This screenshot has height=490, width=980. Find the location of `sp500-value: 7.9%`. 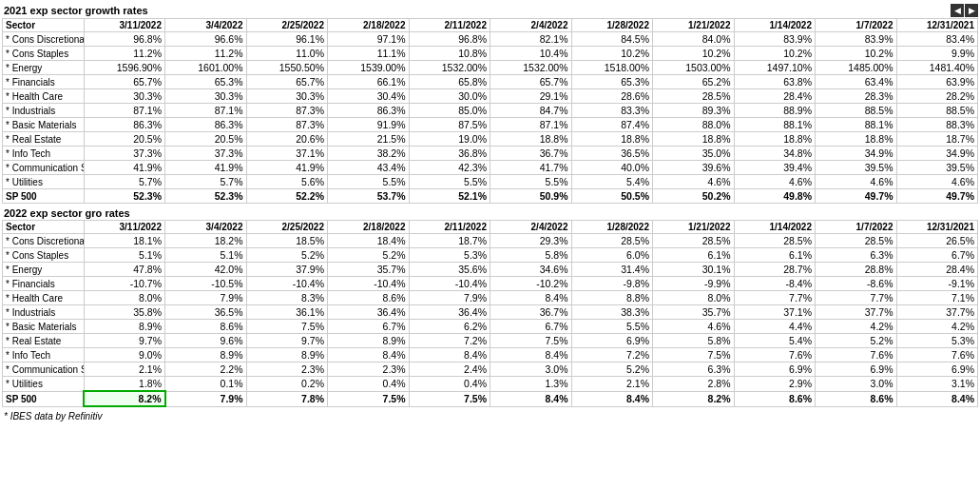

sp500-value: 7.9% is located at coordinates (206, 399).